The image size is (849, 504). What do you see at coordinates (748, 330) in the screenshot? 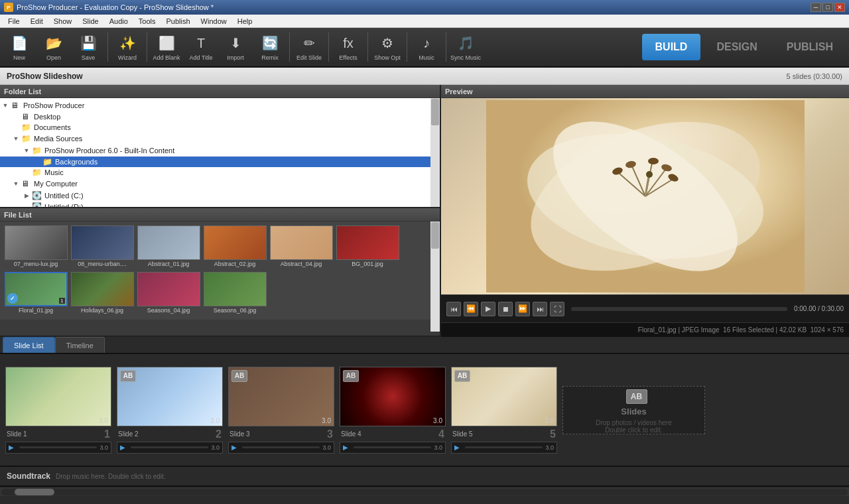
I see `preview-files-selected: 16 Files Selected` at bounding box center [748, 330].